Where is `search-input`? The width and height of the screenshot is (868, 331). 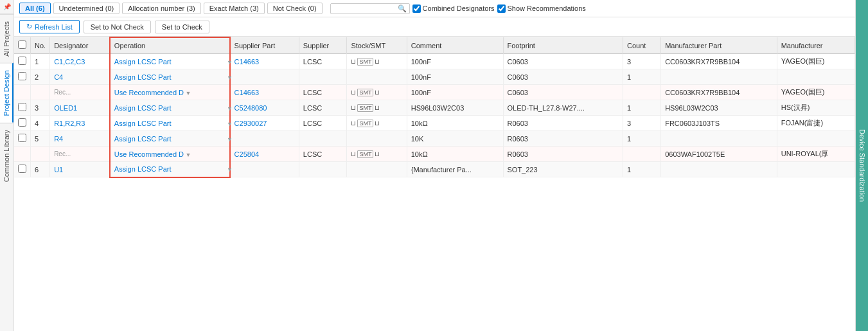 search-input is located at coordinates (366, 8).